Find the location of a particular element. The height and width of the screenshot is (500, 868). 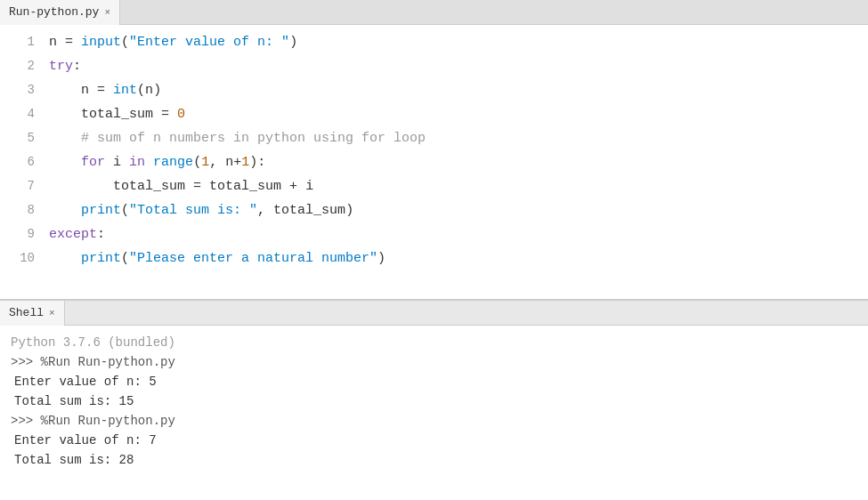

line-number: 10 is located at coordinates (25, 258).